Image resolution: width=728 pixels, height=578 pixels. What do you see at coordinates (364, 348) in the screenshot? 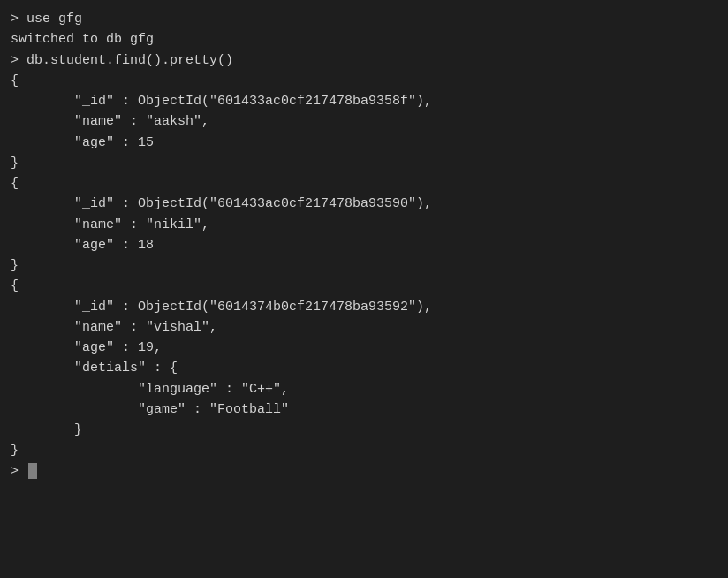
I see `terminal-line: "age" : 19,` at bounding box center [364, 348].